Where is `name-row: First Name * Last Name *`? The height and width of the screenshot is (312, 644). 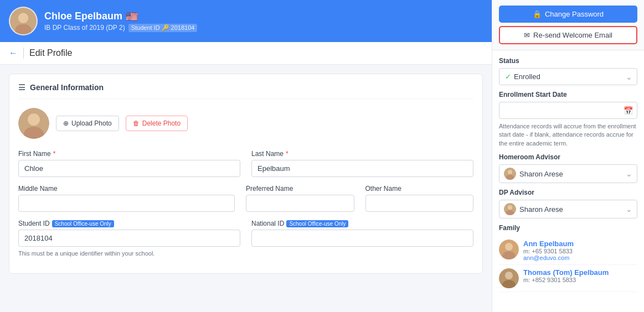
name-row: First Name * Last Name * is located at coordinates (246, 164).